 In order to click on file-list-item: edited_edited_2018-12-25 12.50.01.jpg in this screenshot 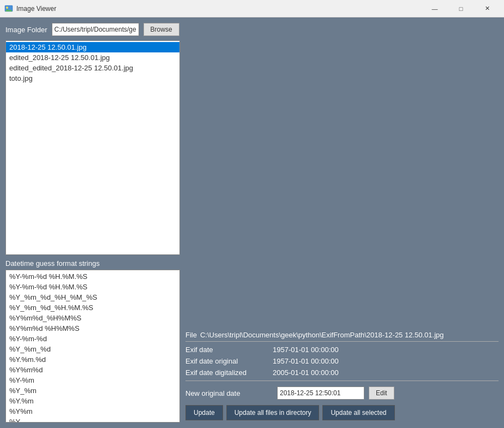, I will do `click(93, 68)`.